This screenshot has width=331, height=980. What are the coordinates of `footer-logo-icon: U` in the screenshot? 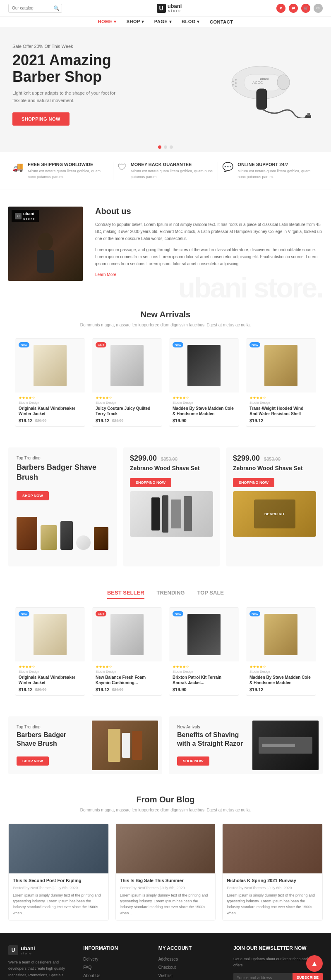 It's located at (13, 950).